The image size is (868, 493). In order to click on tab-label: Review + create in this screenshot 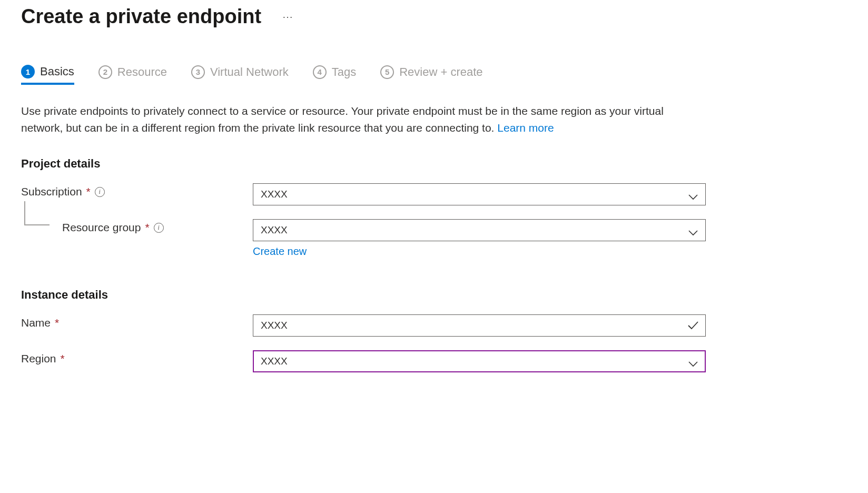, I will do `click(441, 72)`.